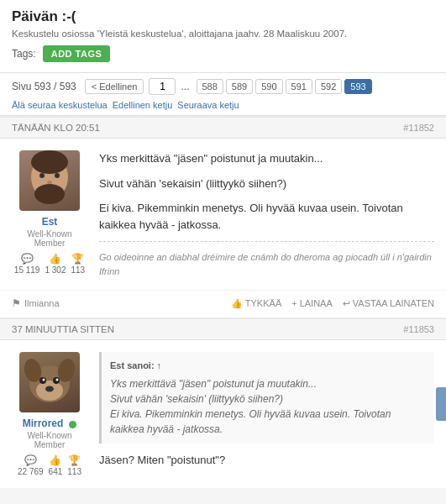 The image size is (446, 504). What do you see at coordinates (72, 425) in the screenshot?
I see `online-indicator` at bounding box center [72, 425].